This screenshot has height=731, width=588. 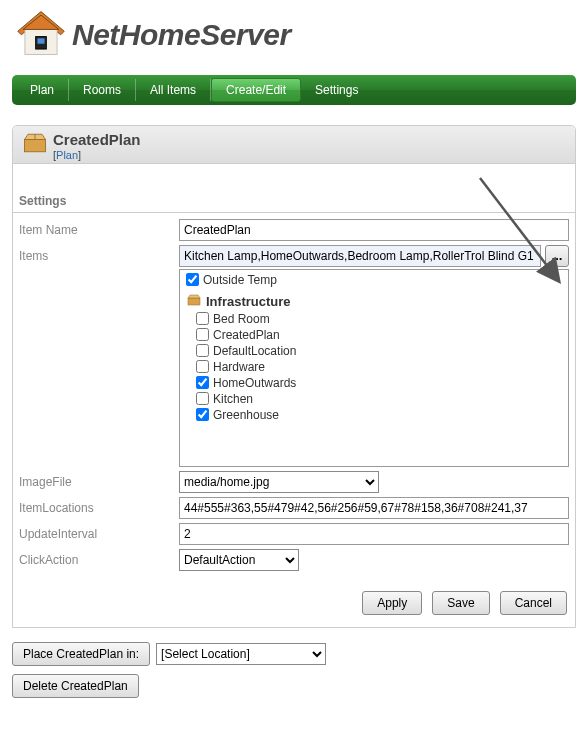 What do you see at coordinates (99, 480) in the screenshot?
I see `label-image-file: ImageFile` at bounding box center [99, 480].